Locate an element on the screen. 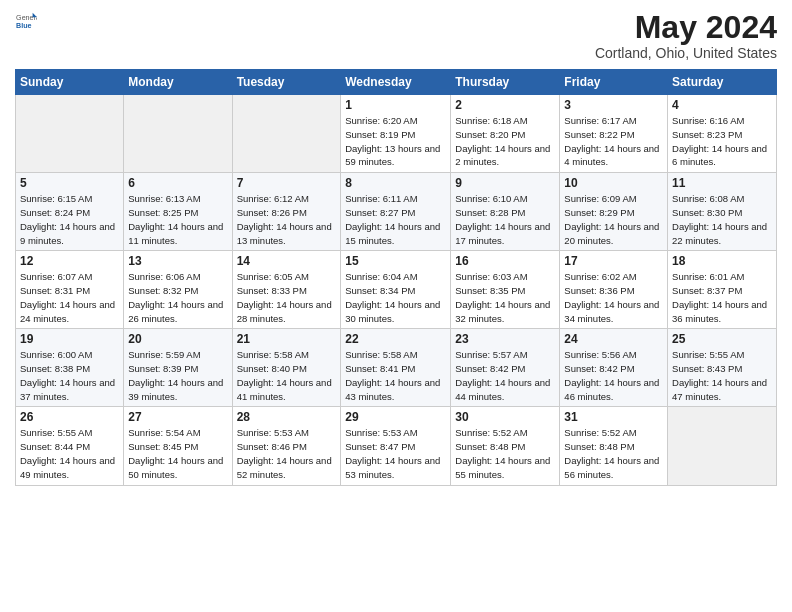 The width and height of the screenshot is (792, 612). day-number: 2 is located at coordinates (505, 105).